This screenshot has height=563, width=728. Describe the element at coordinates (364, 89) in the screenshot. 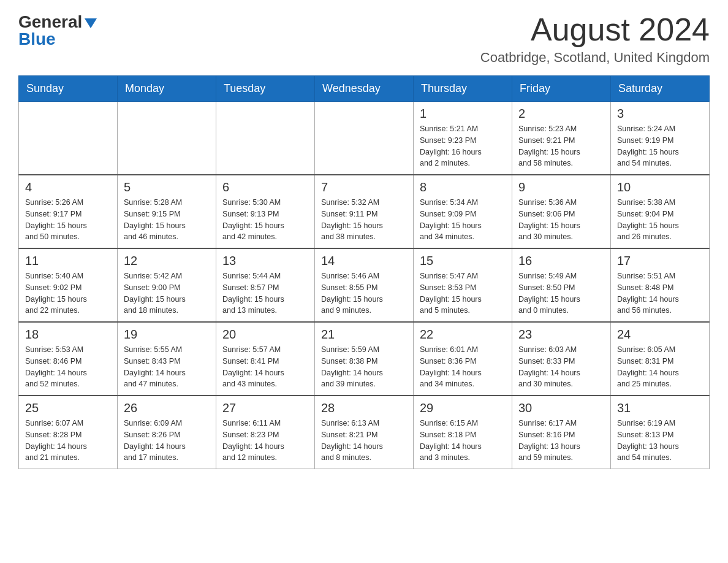

I see `weekday-header-row: SundayMondayTuesdayWednesdayThursdayFrid…` at that location.